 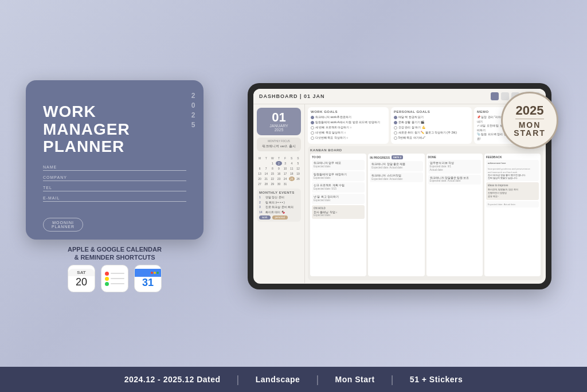 I want to click on back-tablet: WORK MANAGER PLANNER NAME COMPANY TEL, so click(x=115, y=160).